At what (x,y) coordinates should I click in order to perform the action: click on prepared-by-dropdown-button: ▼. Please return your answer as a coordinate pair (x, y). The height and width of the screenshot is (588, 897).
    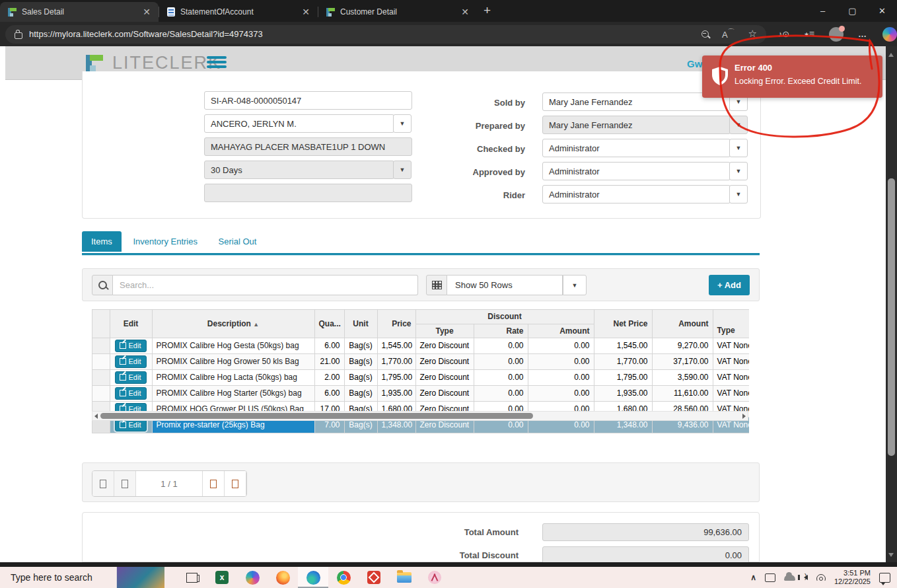
    Looking at the image, I should click on (738, 125).